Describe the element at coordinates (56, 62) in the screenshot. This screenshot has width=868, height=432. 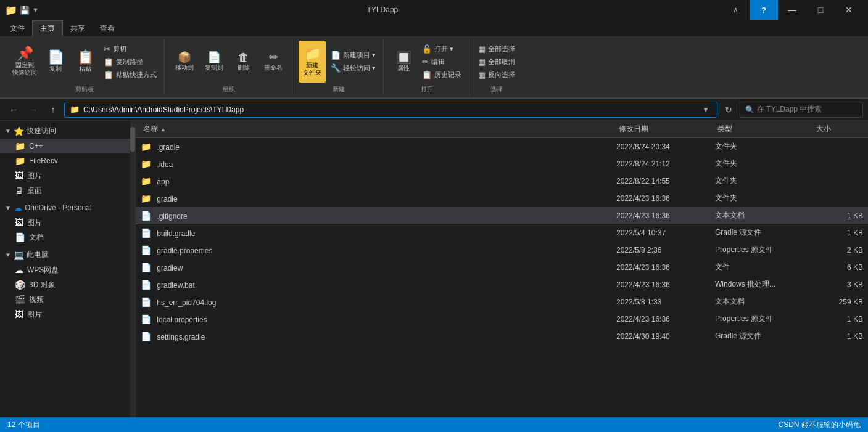
I see `copy-button: 📄 复制` at that location.